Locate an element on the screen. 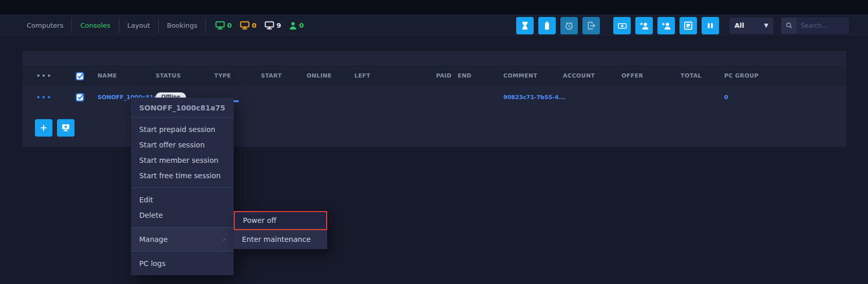  counter-monitors-free: 0 is located at coordinates (223, 26).